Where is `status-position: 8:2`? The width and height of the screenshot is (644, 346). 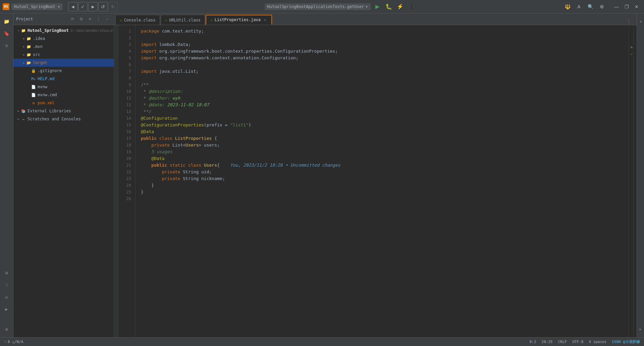 status-position: 8:2 is located at coordinates (533, 342).